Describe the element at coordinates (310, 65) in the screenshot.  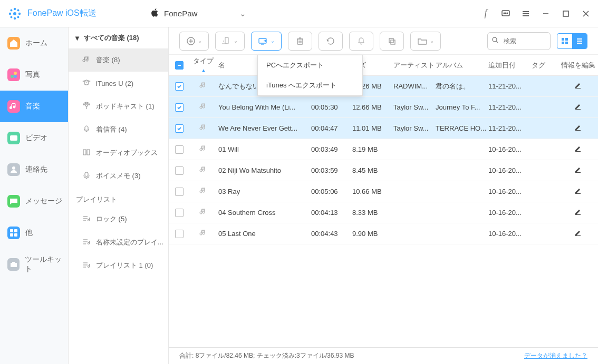
I see `export-to-pc: PCへエクスポート` at that location.